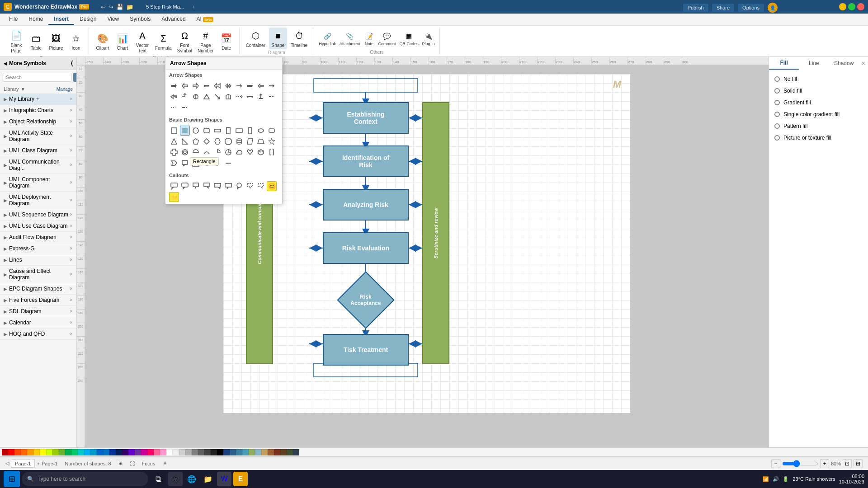  Describe the element at coordinates (113, 452) in the screenshot. I see `color-swatch-dark-blue` at that location.